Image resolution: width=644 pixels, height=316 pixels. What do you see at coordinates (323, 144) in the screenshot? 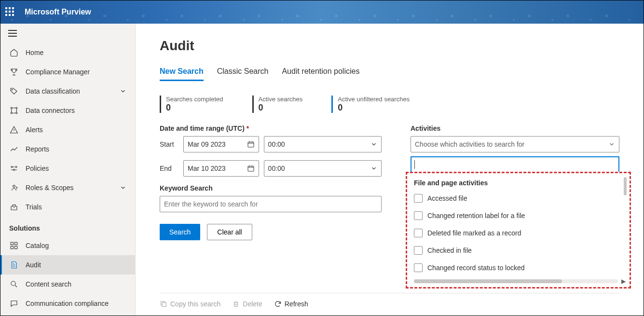
I see `start-time-input: 00:00` at bounding box center [323, 144].